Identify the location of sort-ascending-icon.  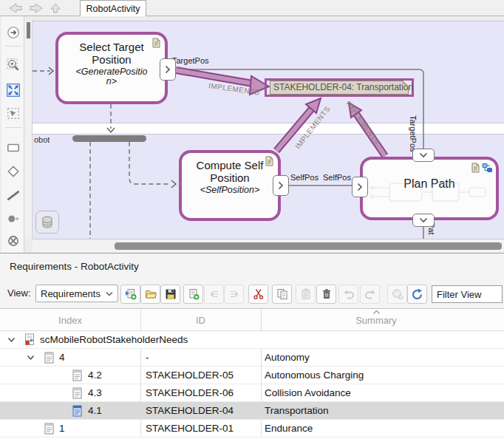
(377, 312).